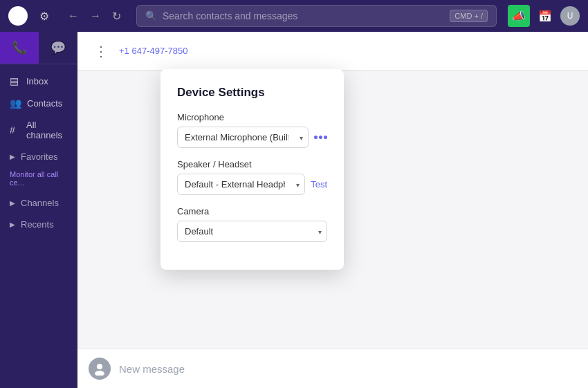 The width and height of the screenshot is (588, 388). What do you see at coordinates (39, 180) in the screenshot?
I see `monitor-link: Monitor all call ce...` at bounding box center [39, 180].